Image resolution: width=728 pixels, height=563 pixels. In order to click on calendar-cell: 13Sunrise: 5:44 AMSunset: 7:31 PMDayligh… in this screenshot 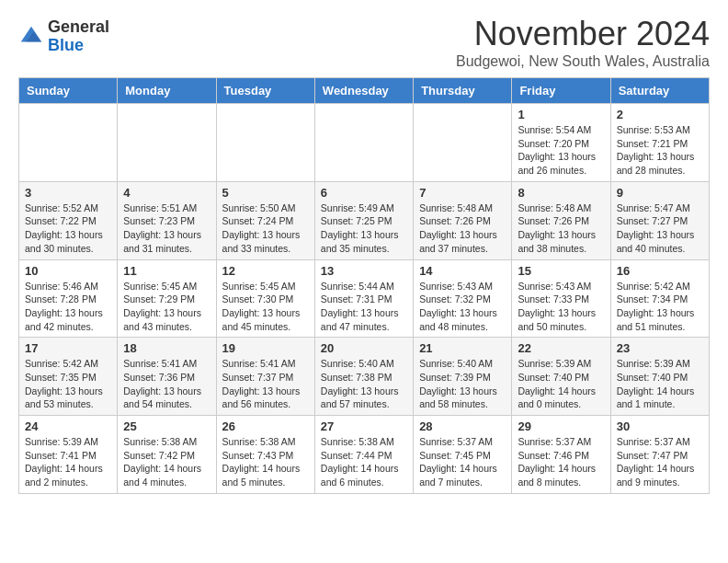, I will do `click(364, 298)`.